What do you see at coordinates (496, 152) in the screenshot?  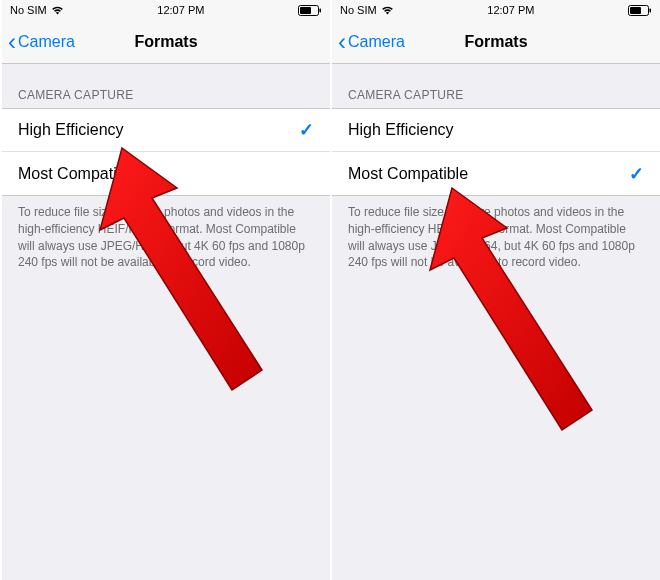 I see `format-options-group: High Efficiency Most Compatible ✓` at bounding box center [496, 152].